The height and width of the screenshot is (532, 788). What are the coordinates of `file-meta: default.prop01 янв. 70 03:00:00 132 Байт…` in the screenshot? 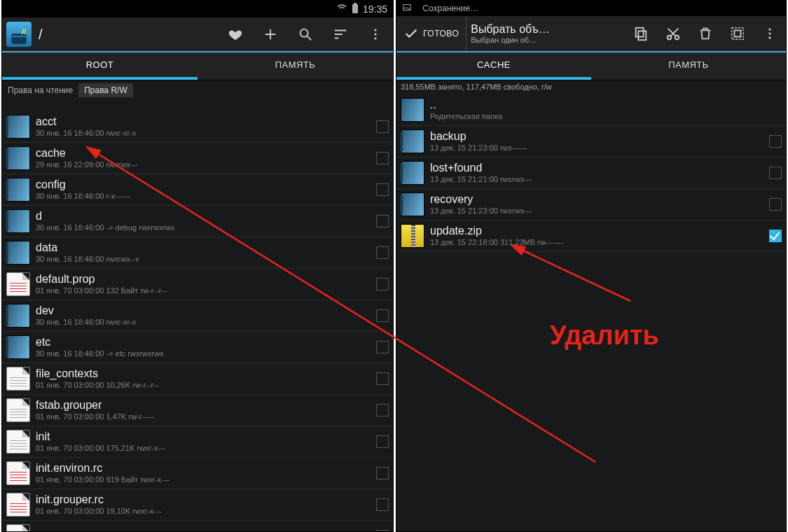 It's located at (206, 284).